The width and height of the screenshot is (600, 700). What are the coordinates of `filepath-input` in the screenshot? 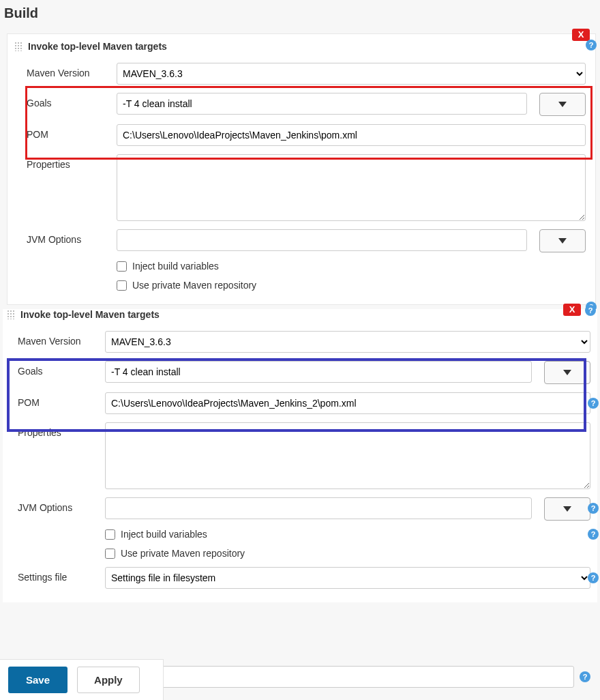 It's located at (363, 677).